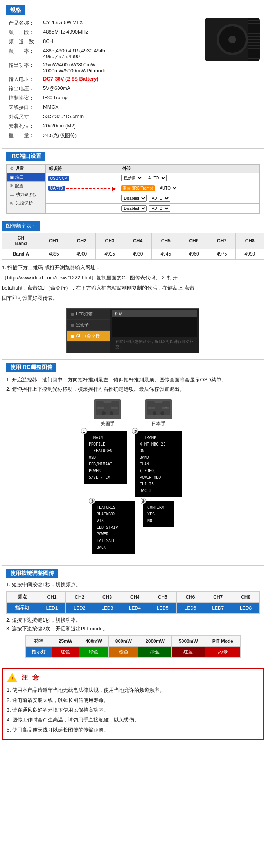 This screenshot has height=868, width=266. Describe the element at coordinates (124, 641) in the screenshot. I see `power-header-2: 800mW` at that location.